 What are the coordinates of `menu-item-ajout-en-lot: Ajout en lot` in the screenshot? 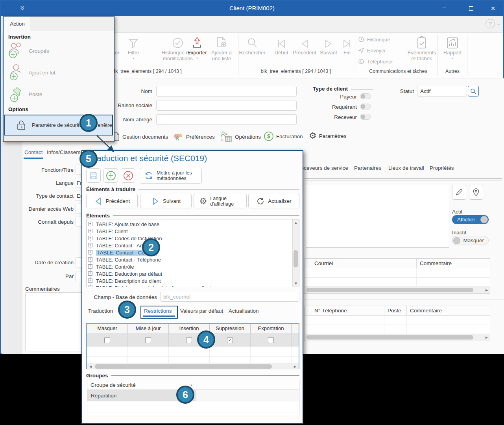 It's located at (42, 72).